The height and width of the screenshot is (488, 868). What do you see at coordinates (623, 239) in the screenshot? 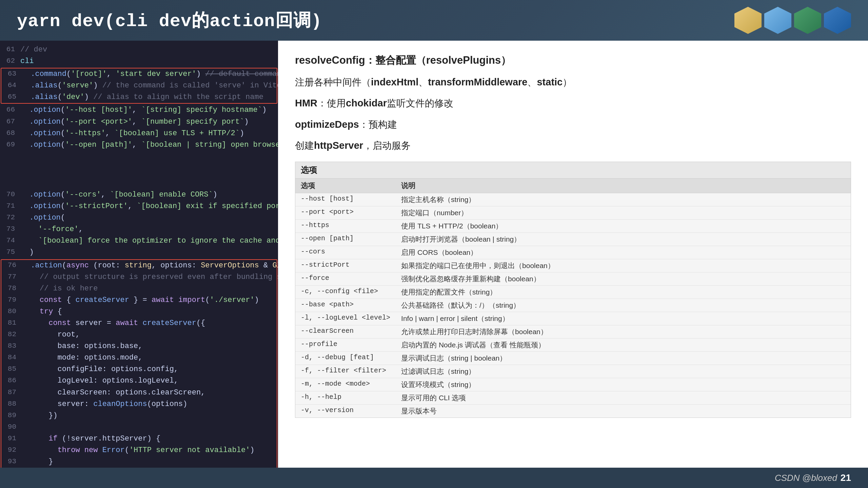
I see `desc-cell: 启动时打开浏览器（boolean | string）` at bounding box center [623, 239].